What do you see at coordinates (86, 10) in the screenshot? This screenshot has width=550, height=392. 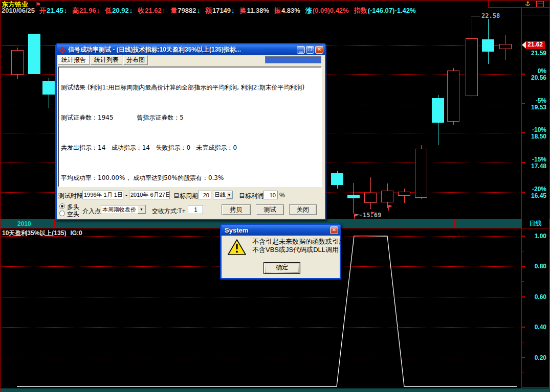 I see `quote-field: 高21.96↓` at bounding box center [86, 10].